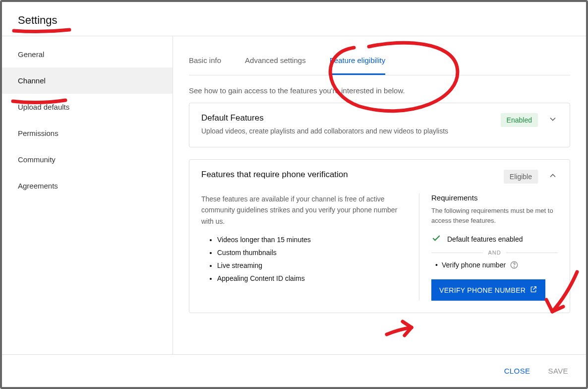 The height and width of the screenshot is (389, 588). What do you see at coordinates (358, 61) in the screenshot?
I see `tab-label: Feature eligibility` at bounding box center [358, 61].